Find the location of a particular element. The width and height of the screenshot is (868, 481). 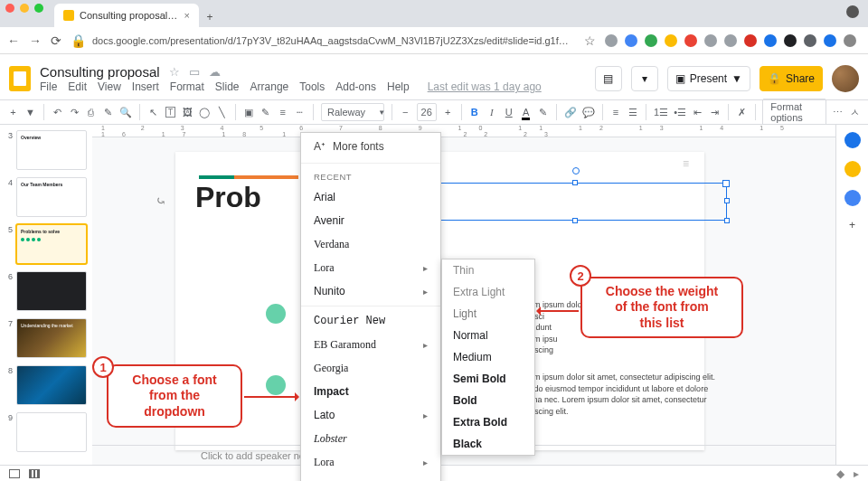

decrease-font-icon: − is located at coordinates (405, 112).